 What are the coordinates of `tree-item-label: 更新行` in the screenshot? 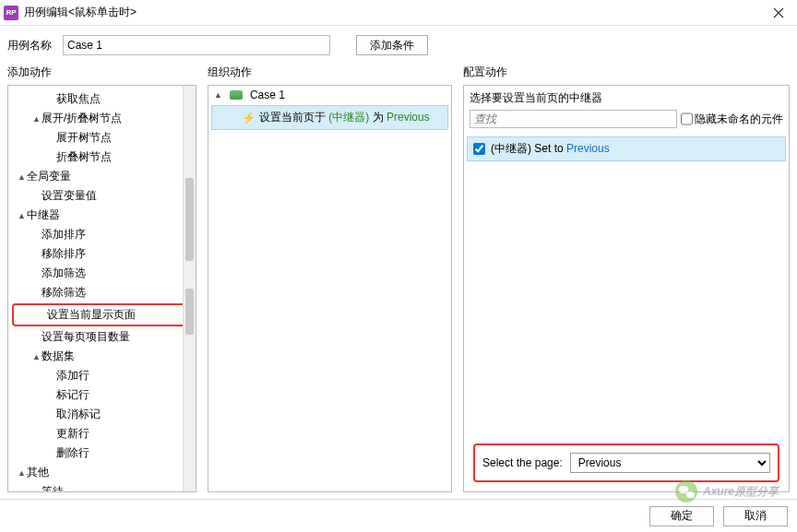 It's located at (73, 433).